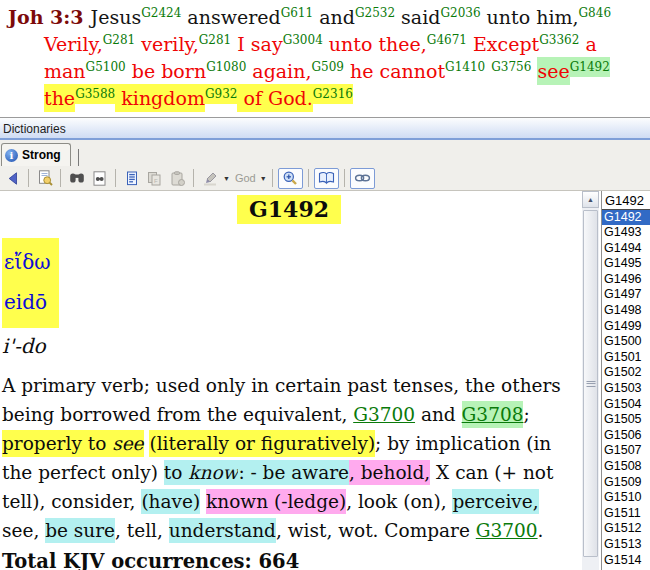  I want to click on lookup-button, so click(44, 178).